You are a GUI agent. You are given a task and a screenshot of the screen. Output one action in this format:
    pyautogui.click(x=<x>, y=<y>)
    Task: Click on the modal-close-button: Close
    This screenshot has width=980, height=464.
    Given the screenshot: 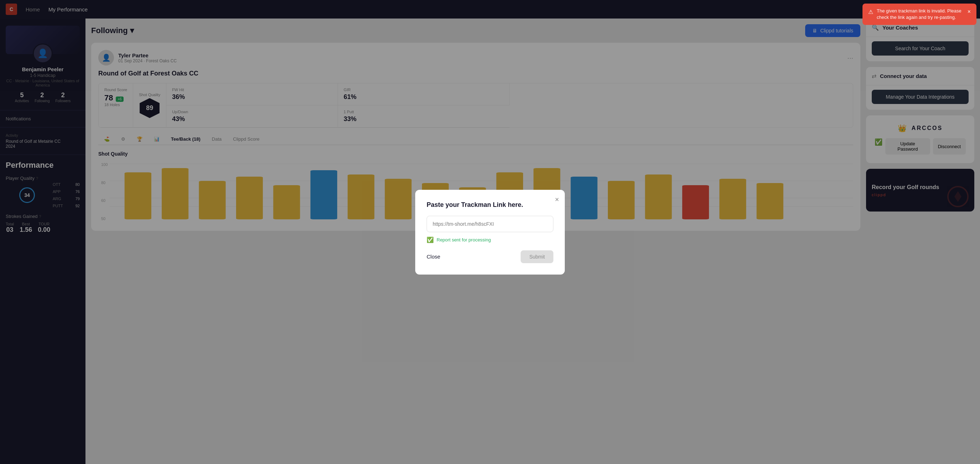 What is the action you would take?
    pyautogui.click(x=433, y=256)
    